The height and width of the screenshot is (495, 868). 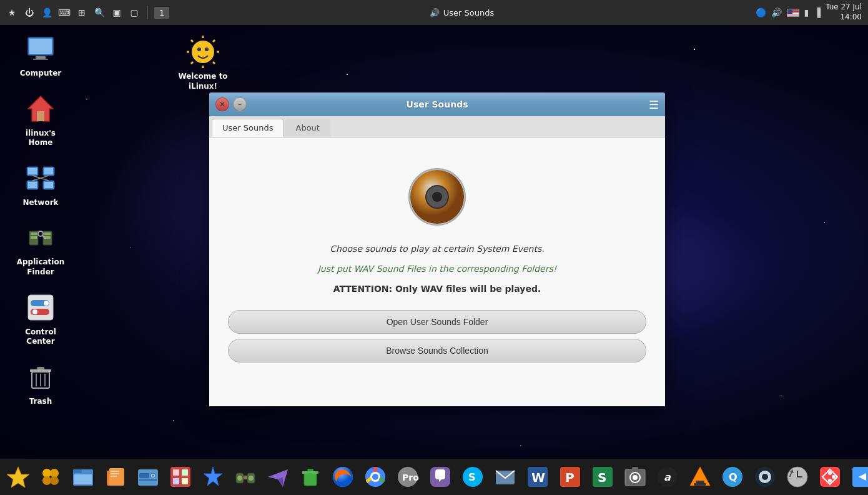 I want to click on computer-svg, so click(x=41, y=49).